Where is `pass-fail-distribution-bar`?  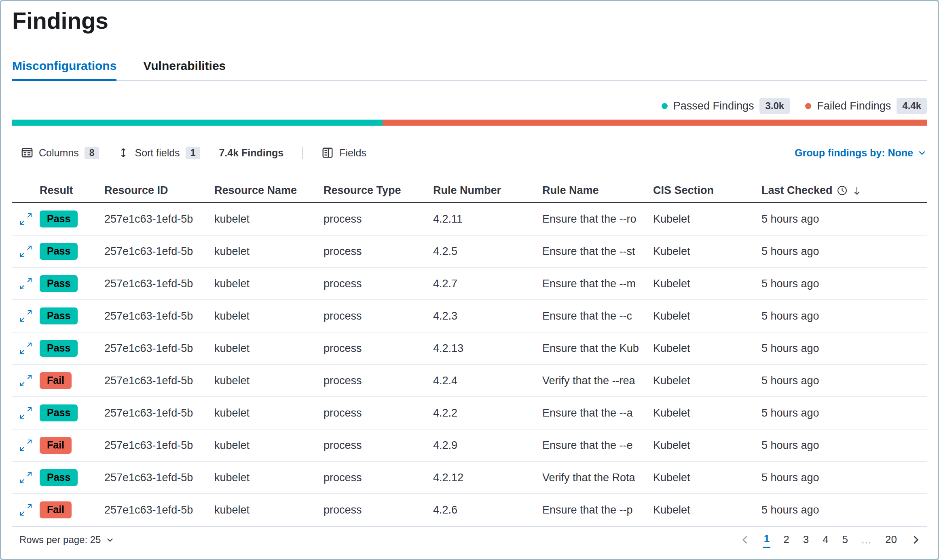 pass-fail-distribution-bar is located at coordinates (470, 123).